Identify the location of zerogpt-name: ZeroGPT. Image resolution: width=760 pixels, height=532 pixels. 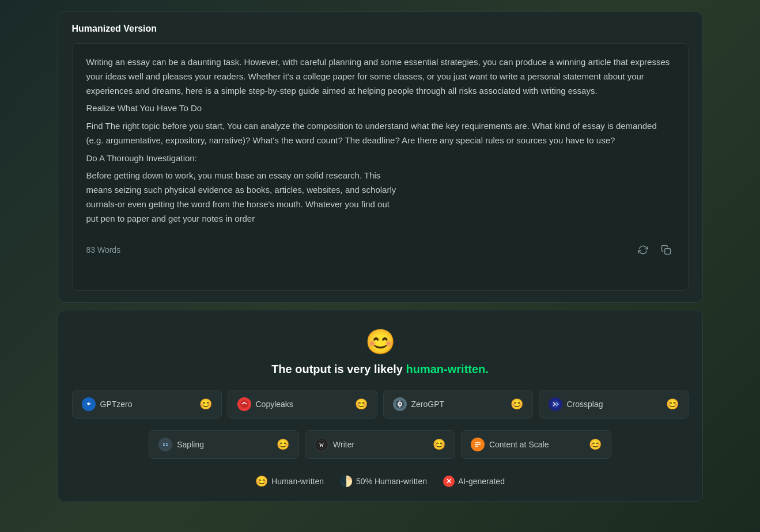
(428, 404).